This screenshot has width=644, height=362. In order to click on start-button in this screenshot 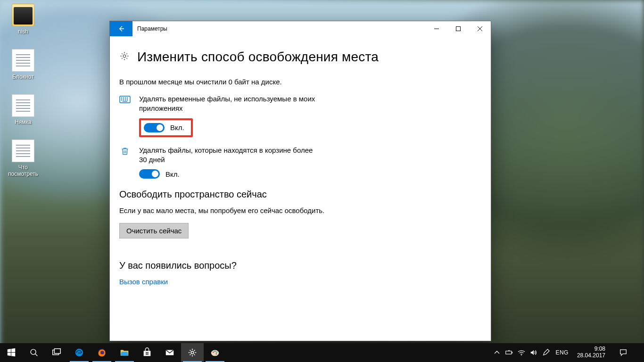, I will do `click(11, 353)`.